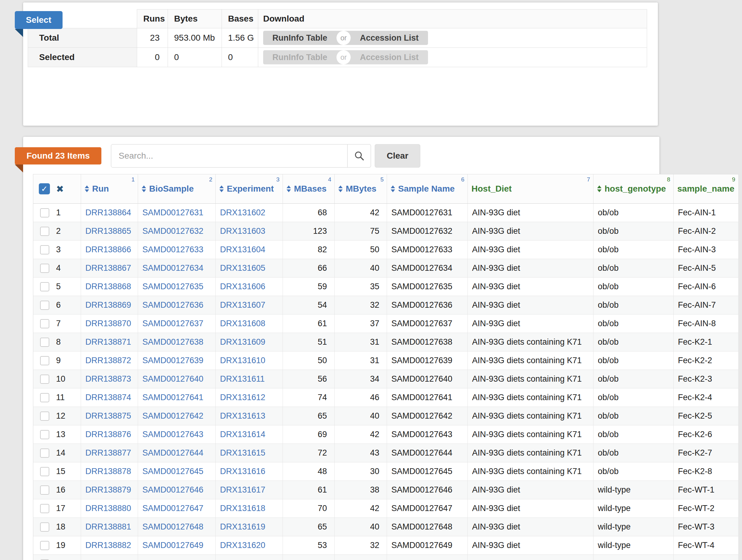 This screenshot has width=742, height=560. What do you see at coordinates (173, 527) in the screenshot?
I see `biosample-link: SAMD00127648` at bounding box center [173, 527].